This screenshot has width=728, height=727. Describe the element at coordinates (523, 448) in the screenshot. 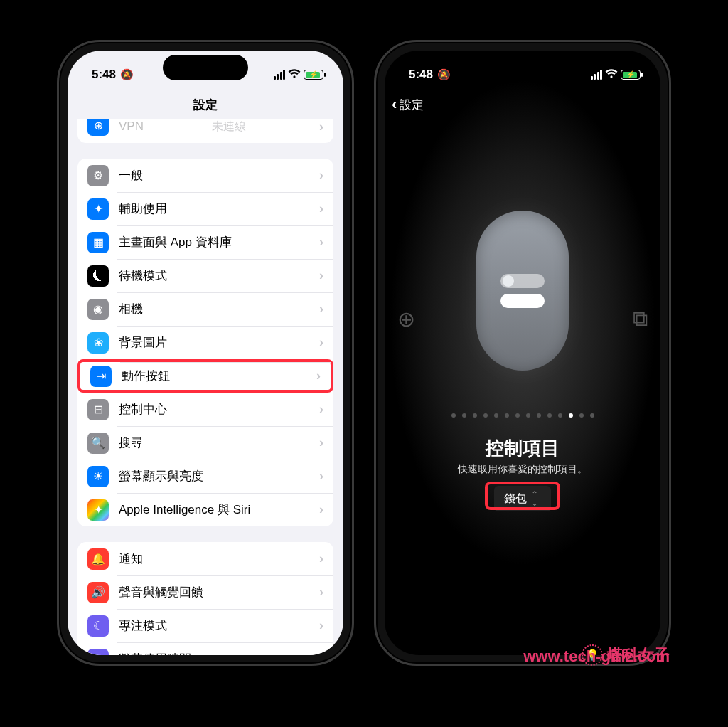

I see `option-title: 控制項目` at that location.